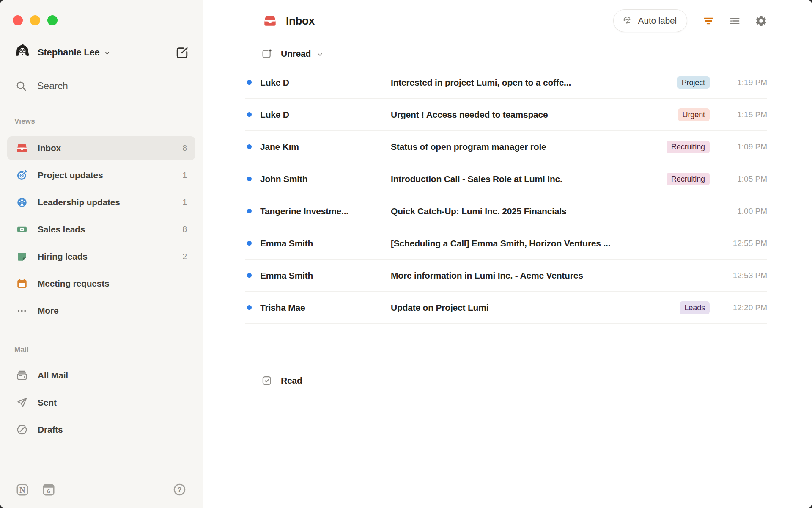  What do you see at coordinates (110, 229) in the screenshot?
I see `sidebar-item-label: Sales leads` at bounding box center [110, 229].